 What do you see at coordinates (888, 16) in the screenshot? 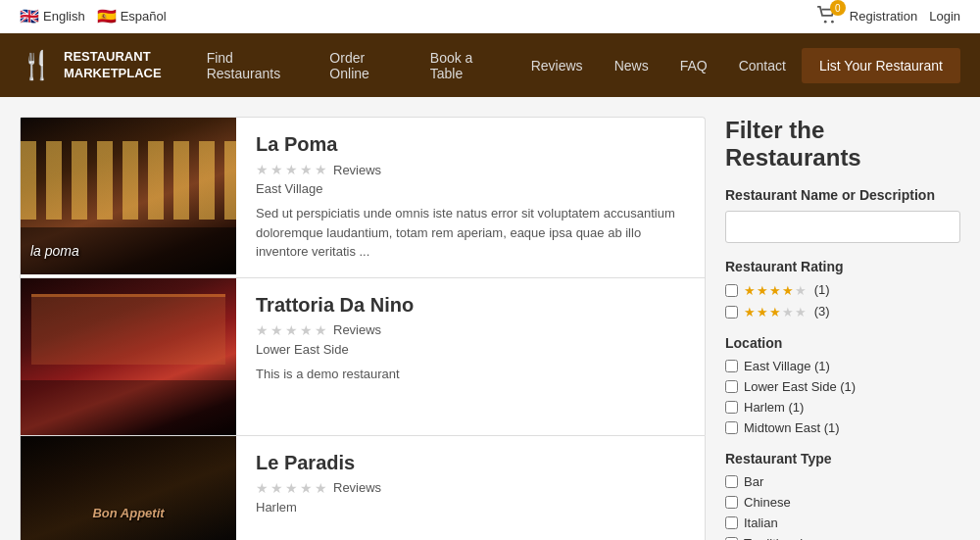
I see `top-right-group: 0 Registration Login` at bounding box center [888, 16].